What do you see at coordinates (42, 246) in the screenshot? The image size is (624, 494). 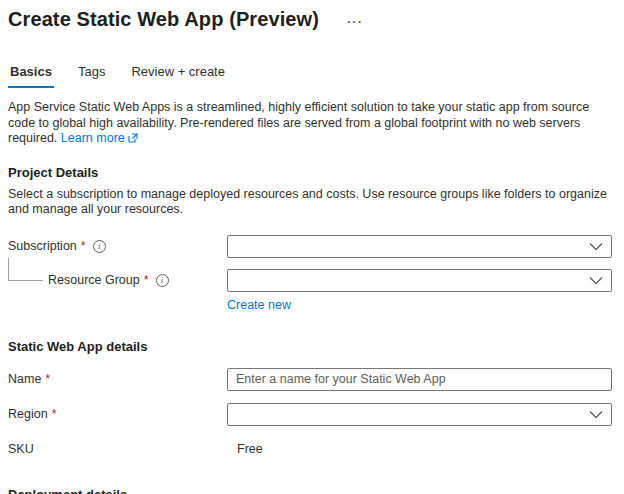 I see `subscription-label: Subscription` at bounding box center [42, 246].